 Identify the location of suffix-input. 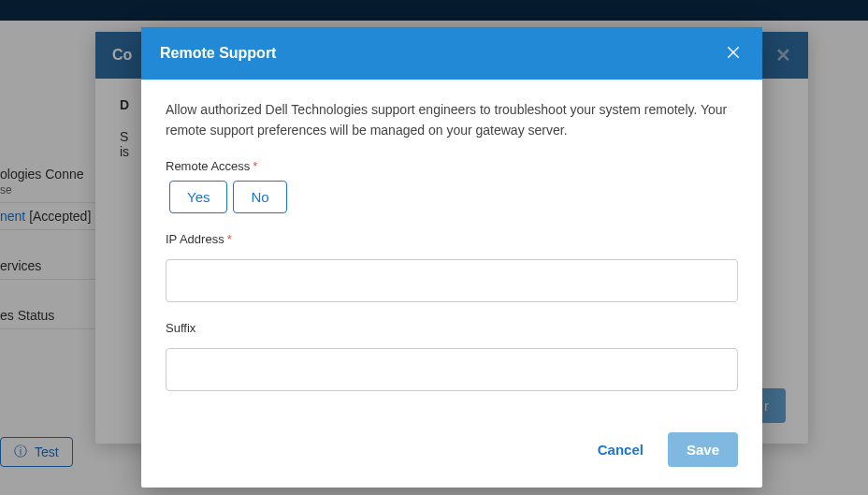
(452, 370).